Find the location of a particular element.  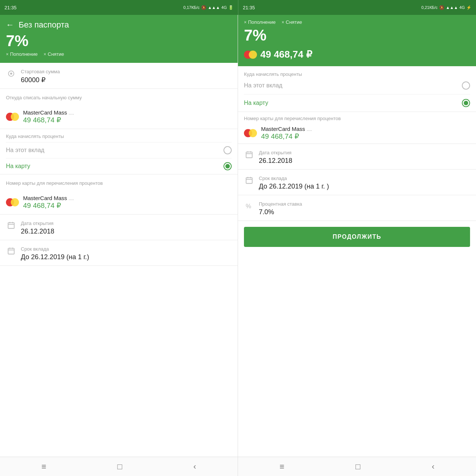

withdraw-label: Снятие is located at coordinates (56, 54).